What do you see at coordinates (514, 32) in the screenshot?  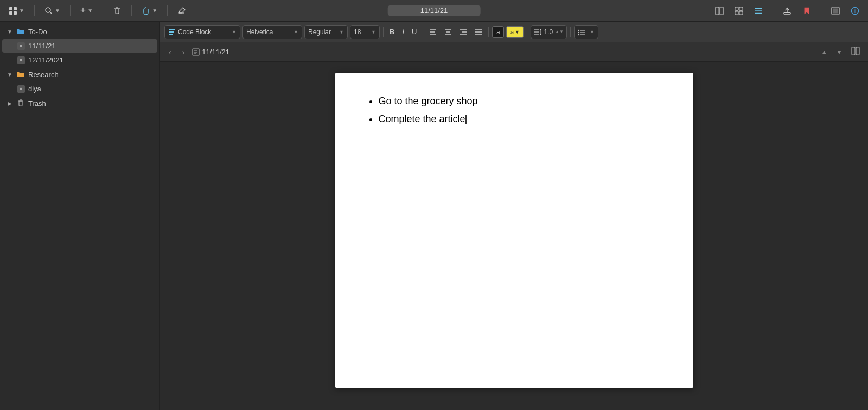 I see `format-toolbar: Code Block ▼ Helvetica ▼ Regular ▼ 18 ▼ …` at bounding box center [514, 32].